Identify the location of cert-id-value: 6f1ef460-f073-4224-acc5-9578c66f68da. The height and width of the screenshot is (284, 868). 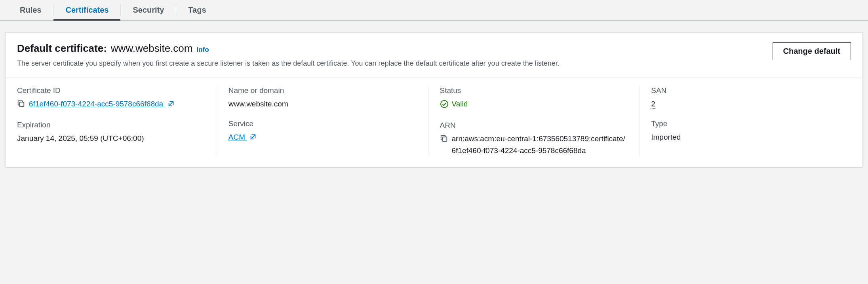
(96, 104).